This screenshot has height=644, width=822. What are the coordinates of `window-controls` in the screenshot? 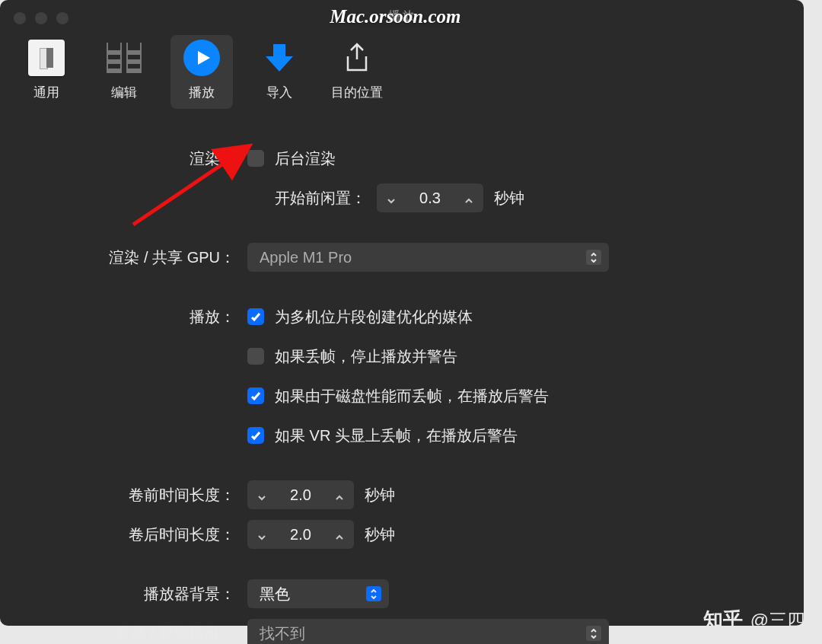 It's located at (41, 18).